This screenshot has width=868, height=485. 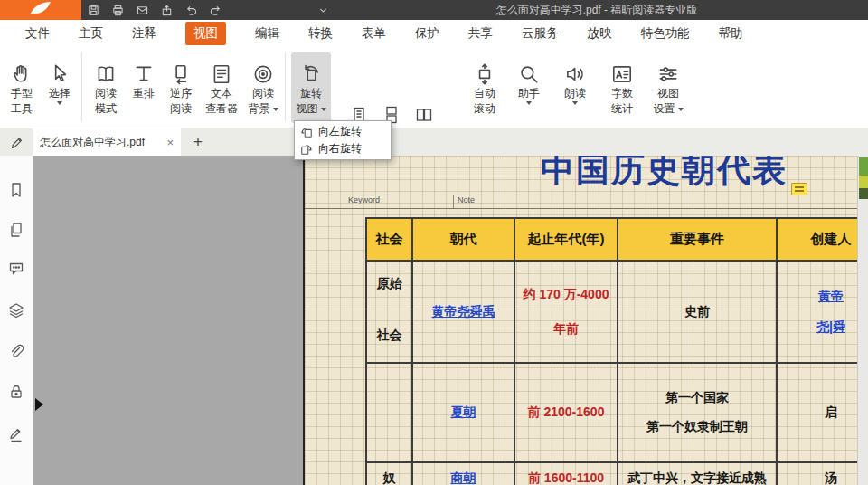 I want to click on view-settings-label: 视图, so click(x=668, y=94).